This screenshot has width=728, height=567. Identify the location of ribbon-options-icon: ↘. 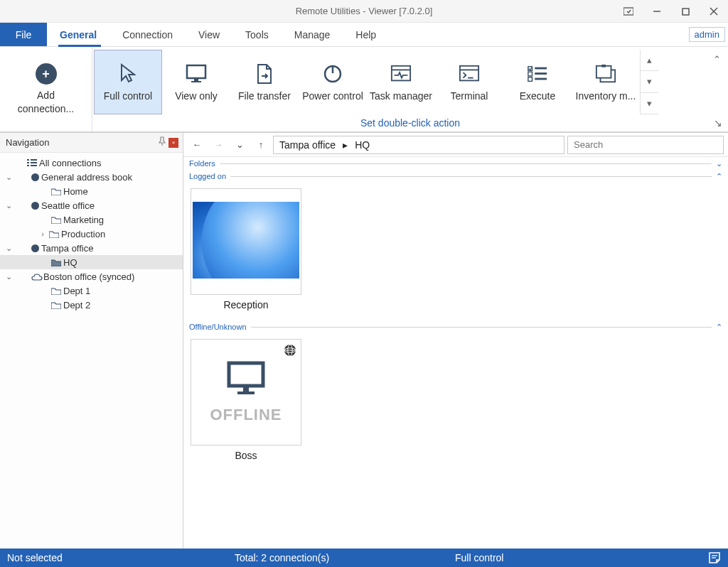
(718, 123).